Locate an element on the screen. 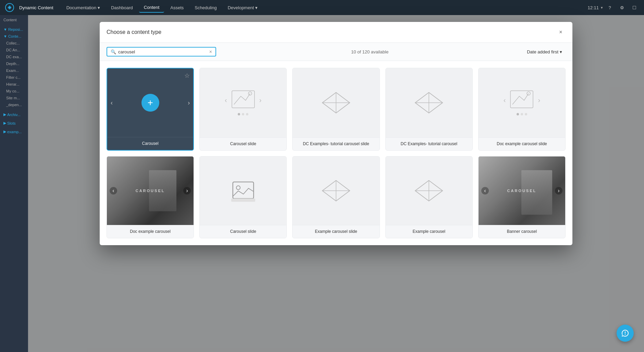 The height and width of the screenshot is (352, 644). nav-documentation: Documentation ▾ is located at coordinates (83, 8).